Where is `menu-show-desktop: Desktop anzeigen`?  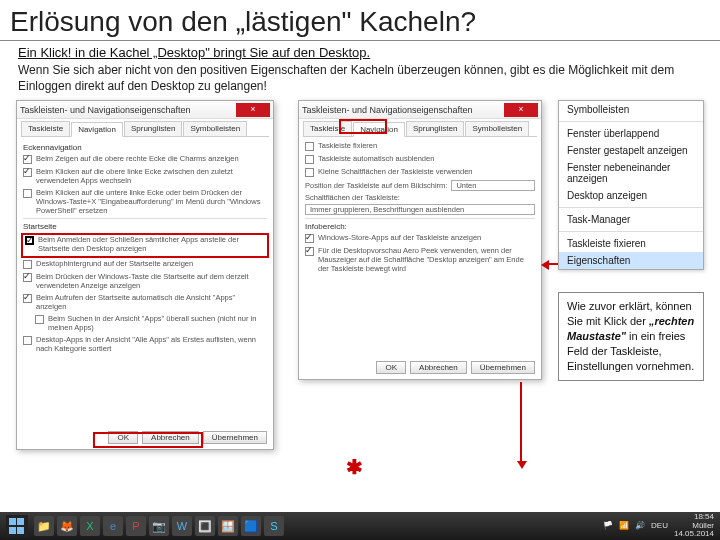 menu-show-desktop: Desktop anzeigen is located at coordinates (631, 196).